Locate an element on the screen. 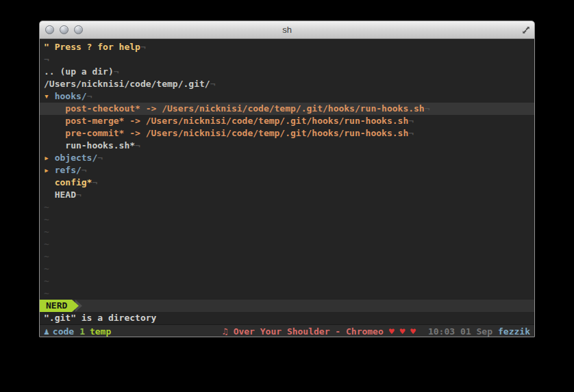 The width and height of the screenshot is (574, 392). dir-name: refs/ is located at coordinates (68, 170).